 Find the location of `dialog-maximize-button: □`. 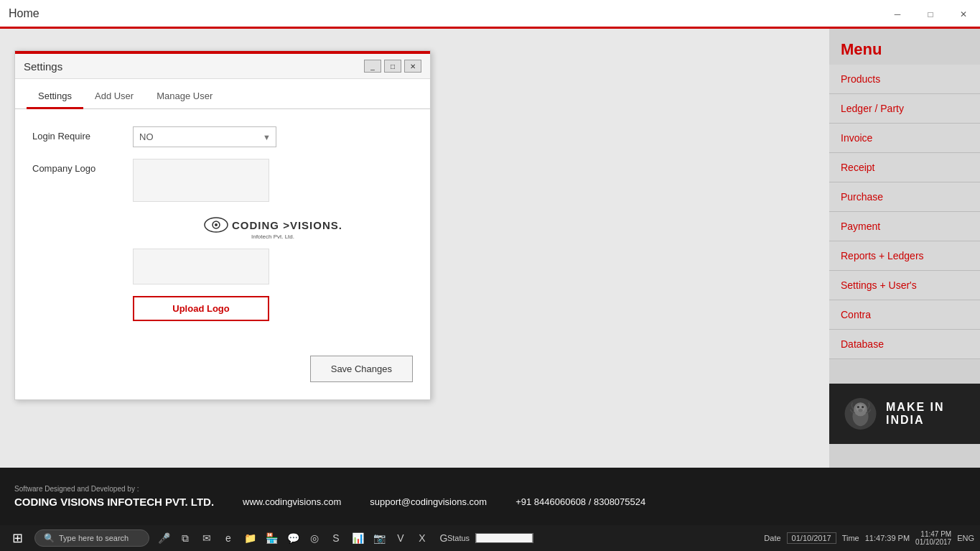

dialog-maximize-button: □ is located at coordinates (393, 66).